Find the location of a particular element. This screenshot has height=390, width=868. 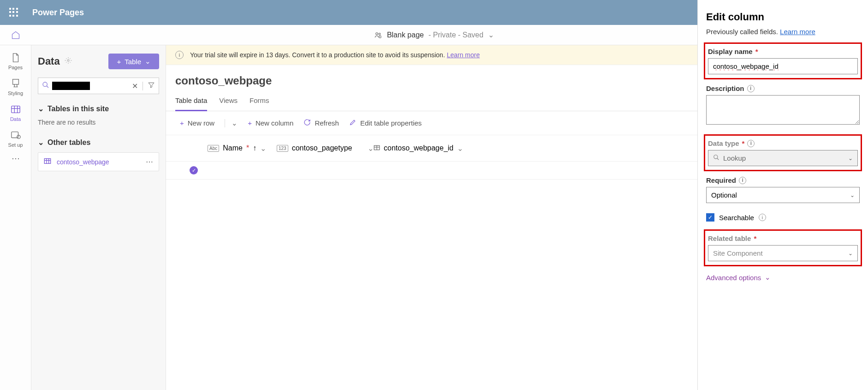

nav-pages: Pages is located at coordinates (16, 61).